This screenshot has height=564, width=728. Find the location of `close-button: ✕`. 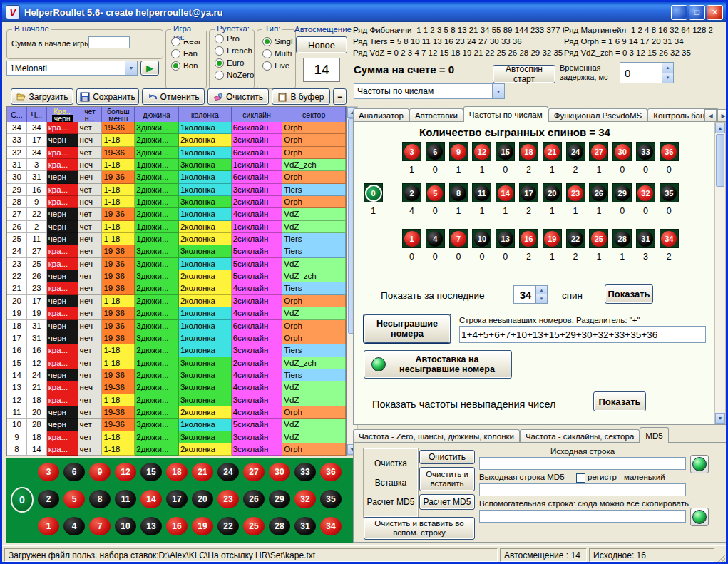

close-button: ✕ is located at coordinates (714, 13).